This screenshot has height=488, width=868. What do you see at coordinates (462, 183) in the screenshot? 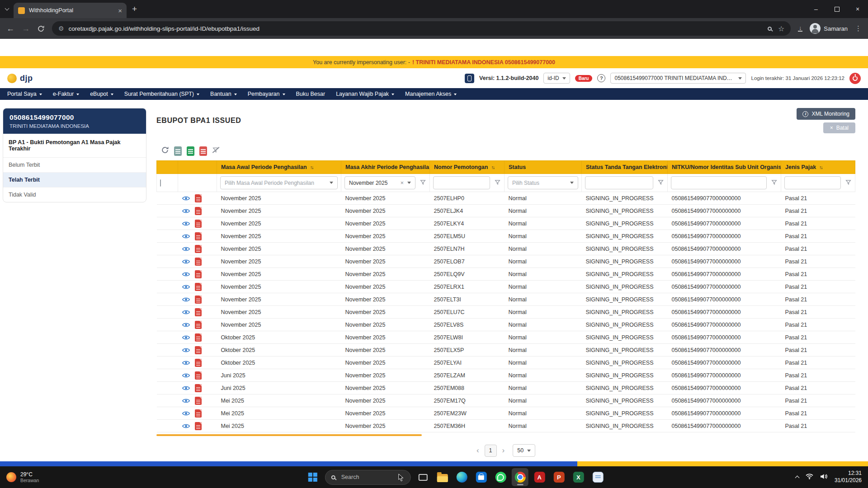
I see `nomor-pemotongan-filter-input` at bounding box center [462, 183].